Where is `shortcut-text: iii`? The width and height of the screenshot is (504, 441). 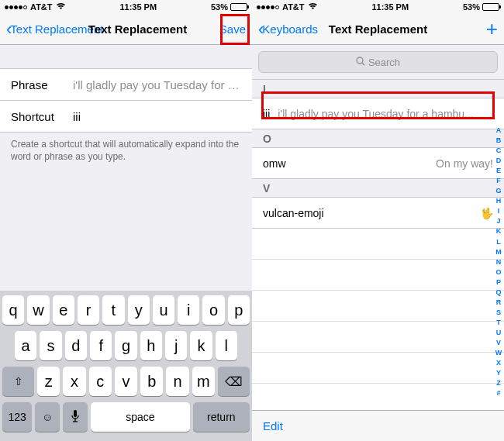
shortcut-text: iii is located at coordinates (267, 114).